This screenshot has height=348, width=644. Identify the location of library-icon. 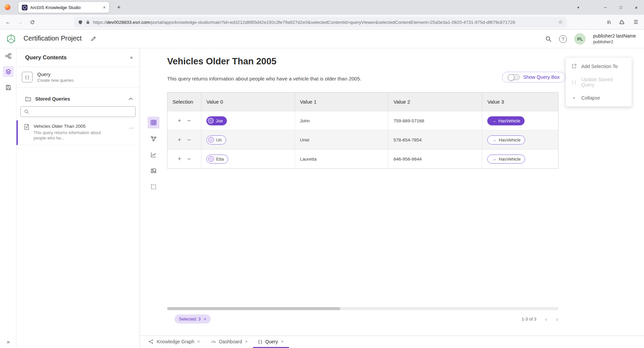
(609, 22).